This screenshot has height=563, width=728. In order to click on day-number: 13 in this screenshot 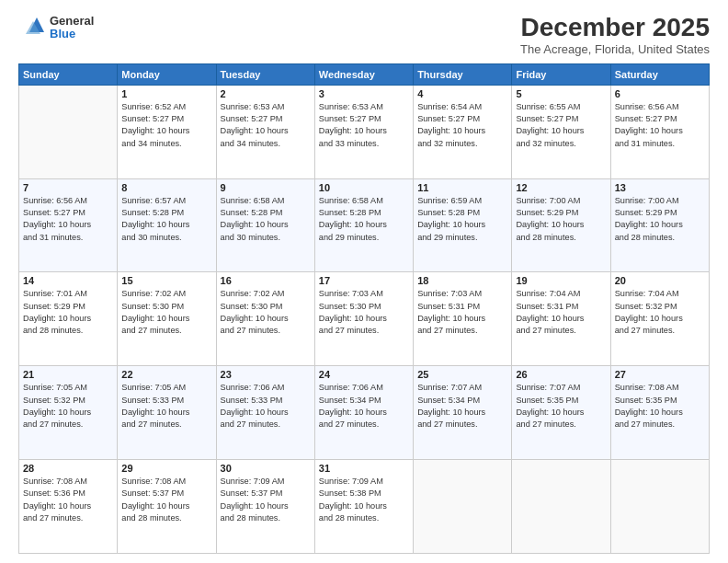, I will do `click(660, 188)`.